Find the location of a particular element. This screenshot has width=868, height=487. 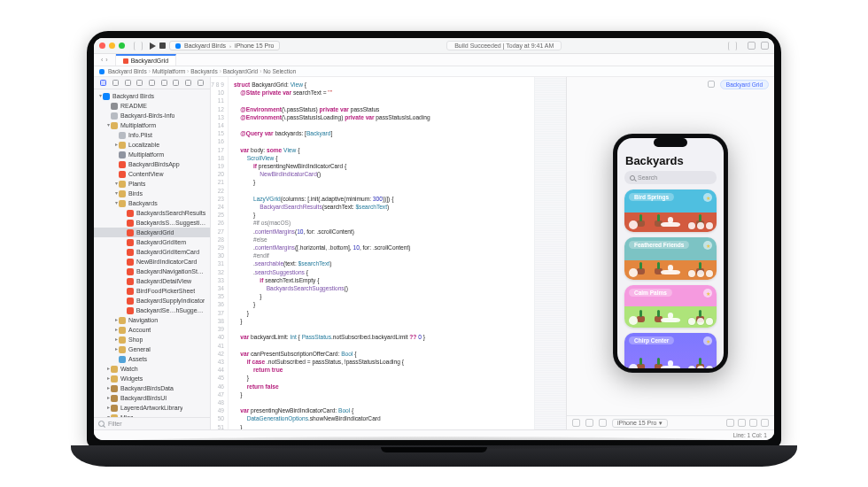

file-tree-item: ▾Plants is located at coordinates (152, 184).